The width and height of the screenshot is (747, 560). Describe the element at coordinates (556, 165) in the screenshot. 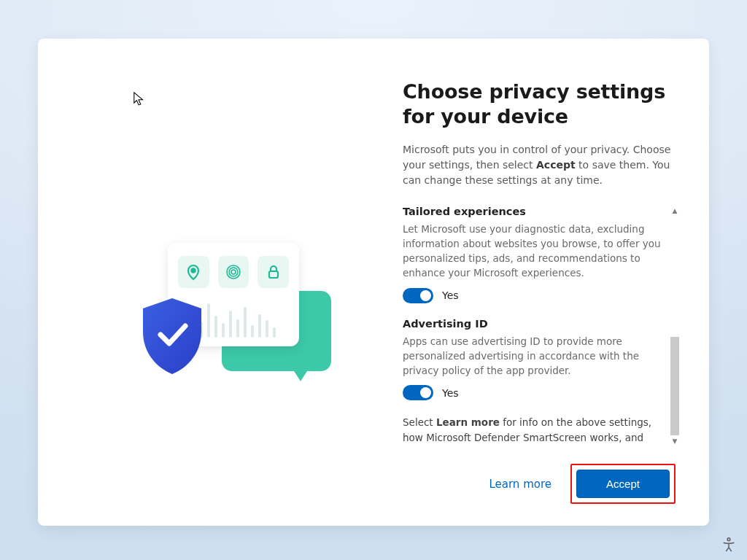

I see `intro-bold: Accept` at that location.